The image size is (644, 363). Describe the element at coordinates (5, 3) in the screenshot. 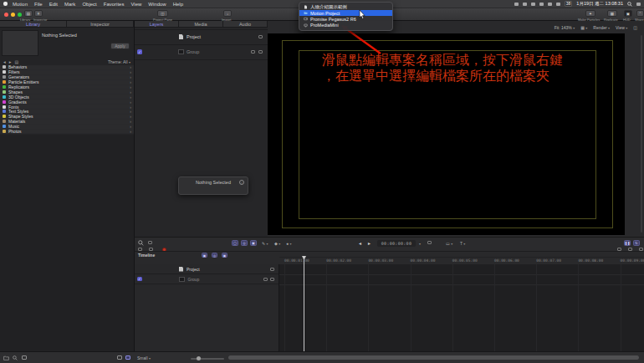

I see `apple-menu-icon` at that location.